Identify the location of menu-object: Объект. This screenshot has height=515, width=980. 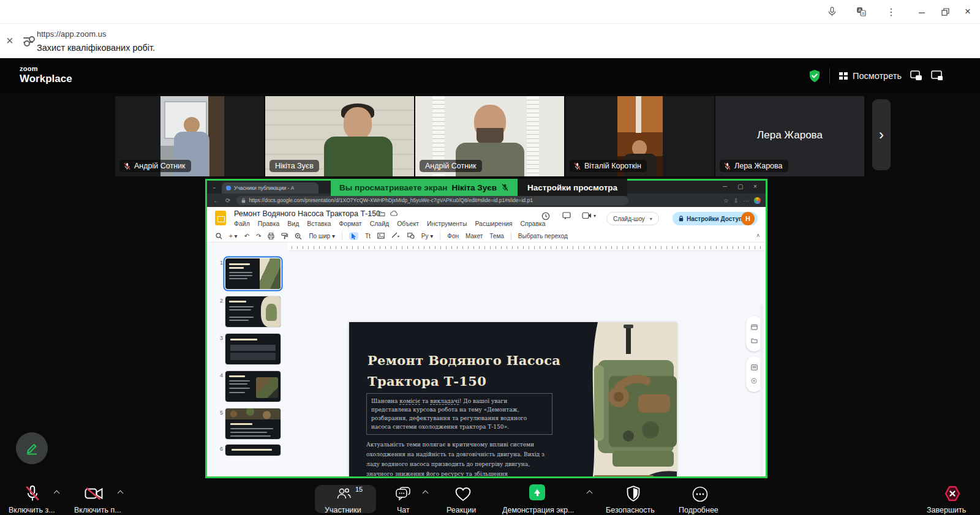
(408, 224).